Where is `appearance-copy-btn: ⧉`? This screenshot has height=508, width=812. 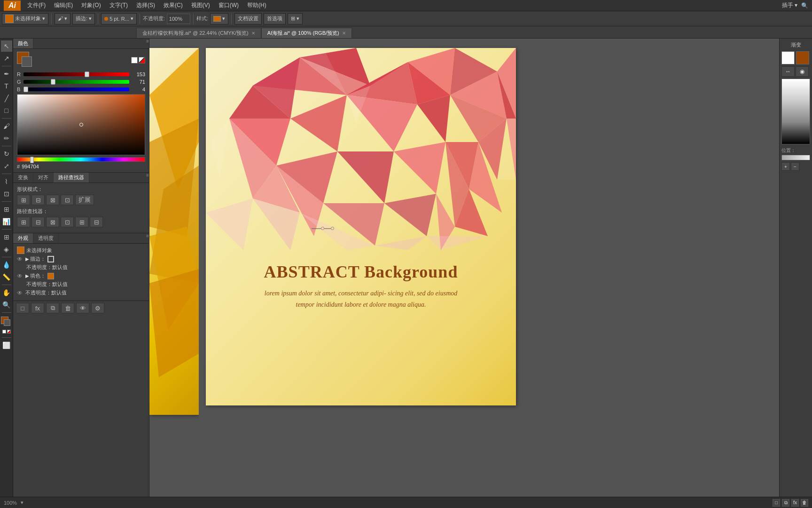
appearance-copy-btn: ⧉ is located at coordinates (53, 308).